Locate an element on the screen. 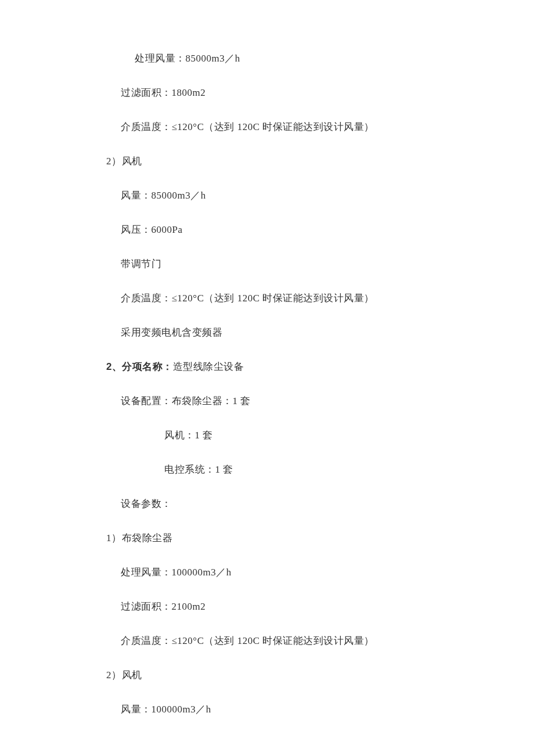  text-run: 处理风量：85000m3／h is located at coordinates (187, 58).